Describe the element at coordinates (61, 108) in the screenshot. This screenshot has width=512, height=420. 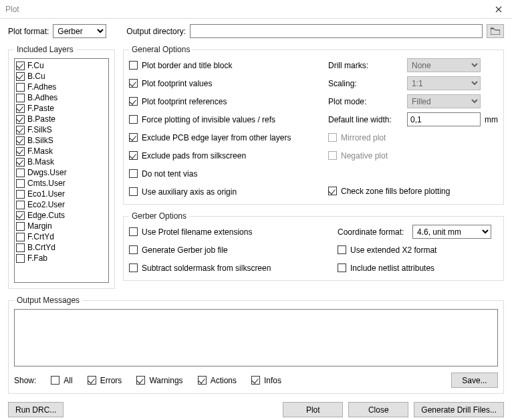
I see `layer-row: F.Paste` at that location.